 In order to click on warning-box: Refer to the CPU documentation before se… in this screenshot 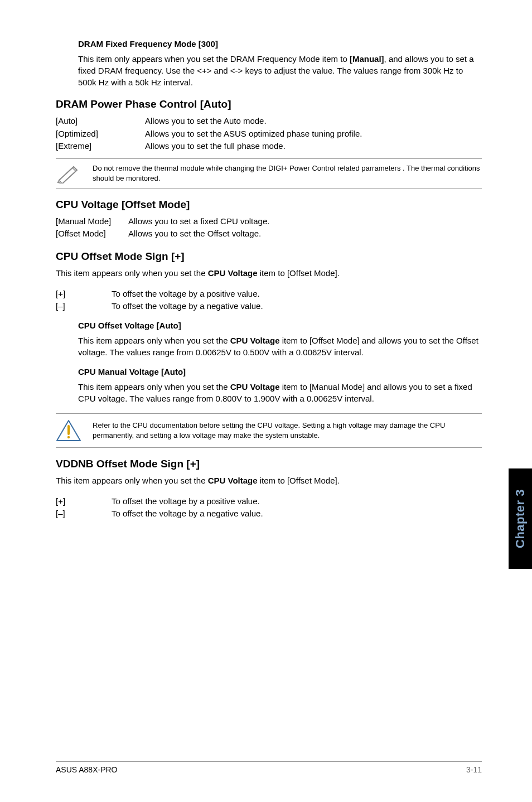, I will do `click(269, 431)`.